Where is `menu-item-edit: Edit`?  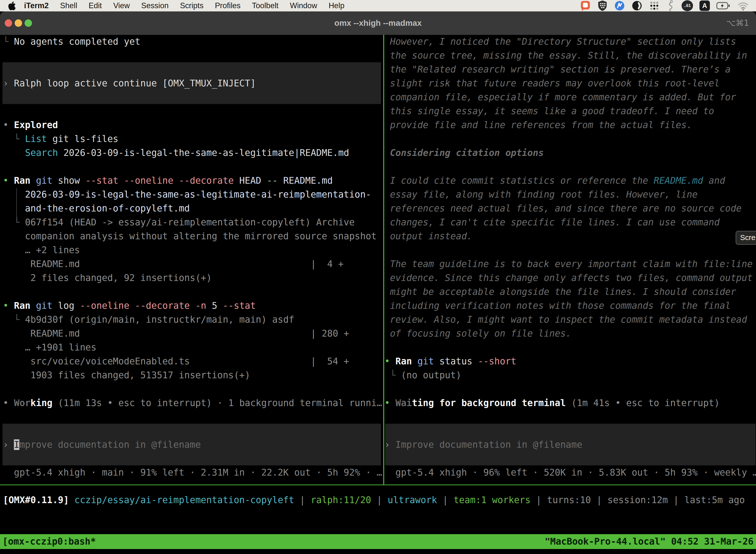 menu-item-edit: Edit is located at coordinates (95, 6).